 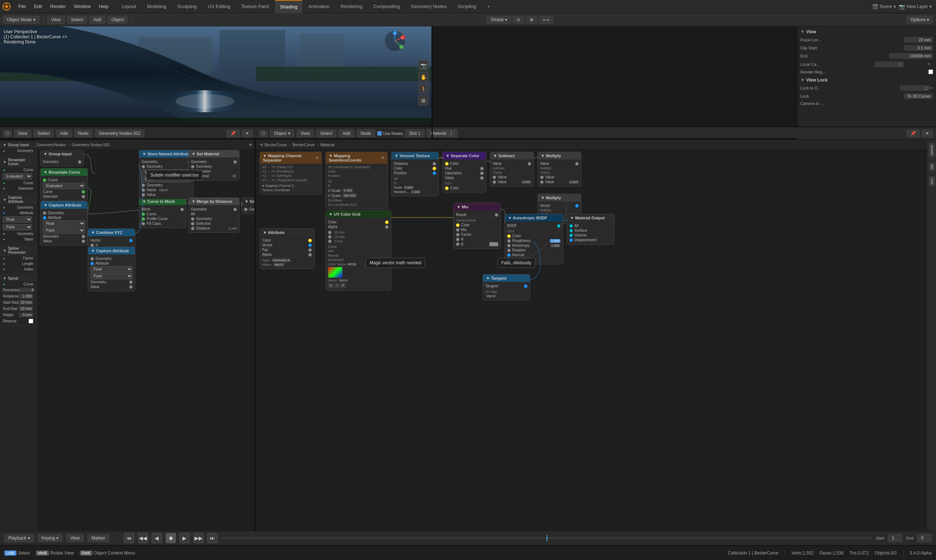 I want to click on uvcg-btn3: ✕, so click(x=343, y=285).